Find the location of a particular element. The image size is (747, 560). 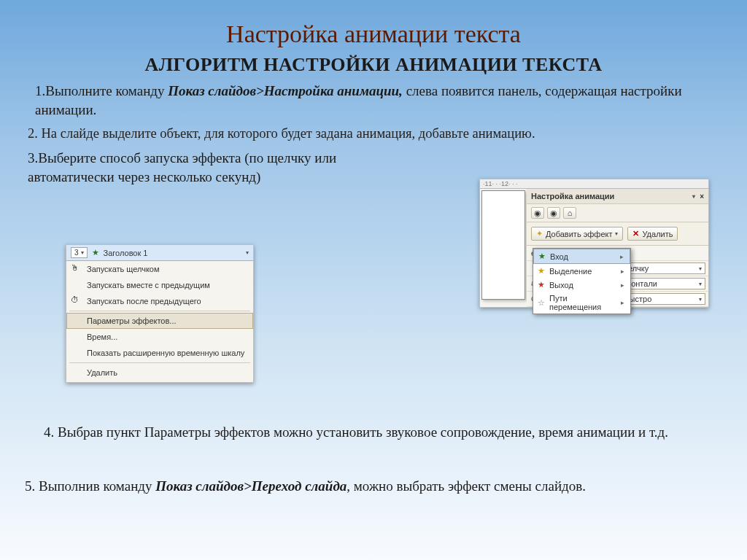

effect-item-header: 3 ▾ ★ Заголовок 1 ▾ is located at coordinates (160, 253).